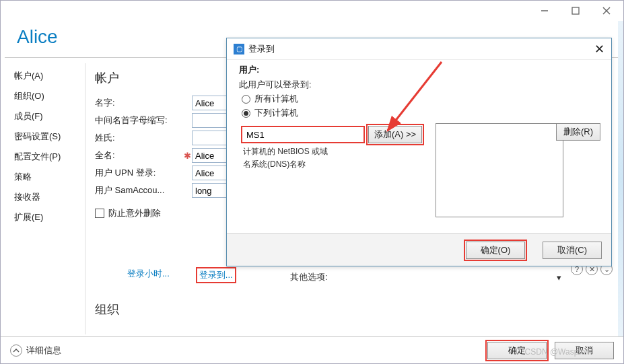 Image resolution: width=624 pixels, height=364 pixels. I want to click on logon-to-link: 登录到..., so click(216, 275).